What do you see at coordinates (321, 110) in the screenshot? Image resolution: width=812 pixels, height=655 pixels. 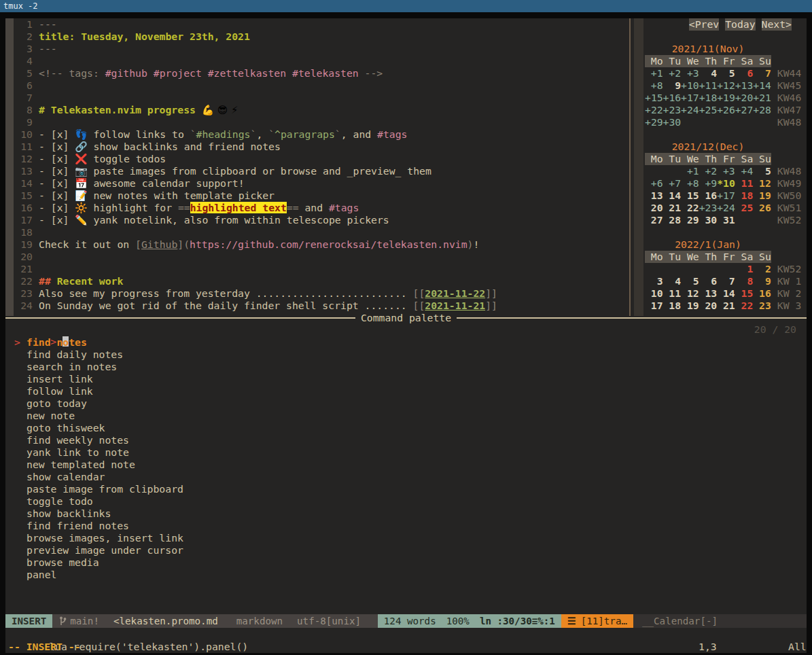 I see `editor-line: 8# Telekasten.nvim progress 💪 😎 ⚡` at bounding box center [321, 110].